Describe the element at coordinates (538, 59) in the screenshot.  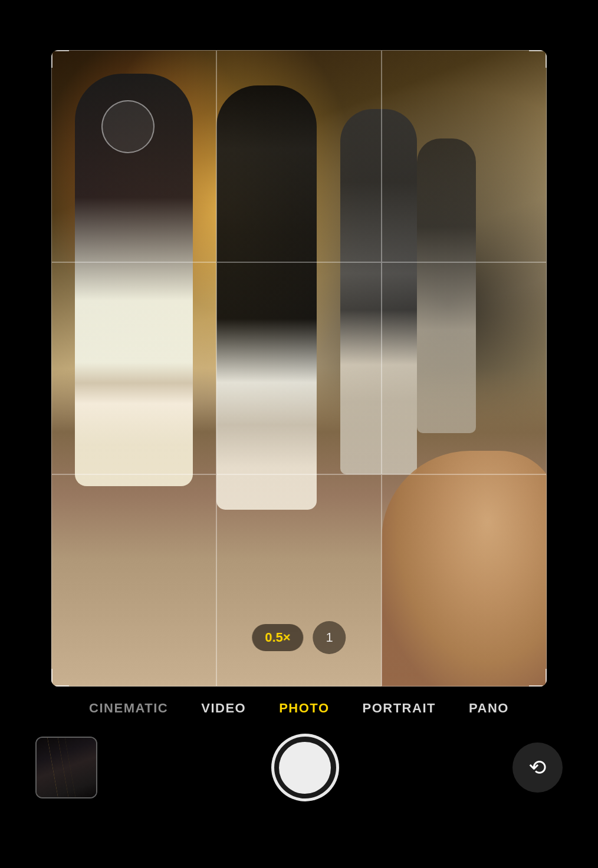
I see `viewfinder-corner-tr` at that location.